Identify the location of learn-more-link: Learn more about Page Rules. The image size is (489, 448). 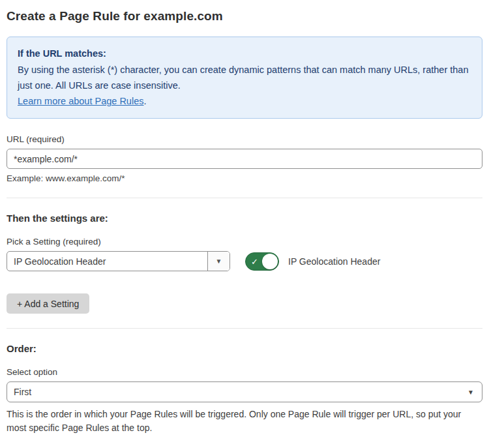
(81, 101).